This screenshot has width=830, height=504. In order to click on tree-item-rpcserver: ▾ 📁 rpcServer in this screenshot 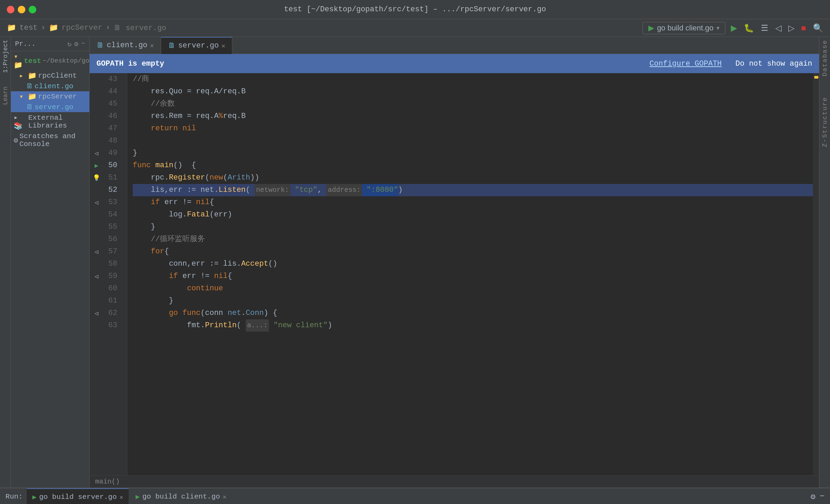, I will do `click(50, 96)`.